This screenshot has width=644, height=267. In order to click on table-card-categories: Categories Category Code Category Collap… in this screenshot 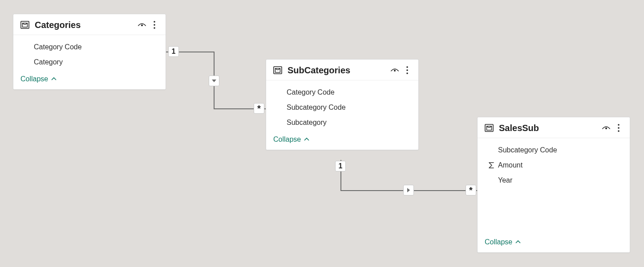, I will do `click(89, 52)`.